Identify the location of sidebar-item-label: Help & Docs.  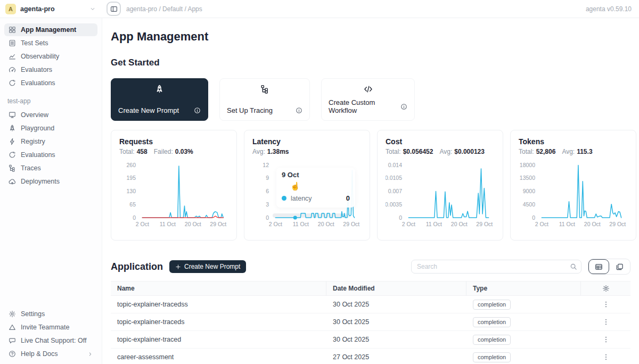
(39, 354).